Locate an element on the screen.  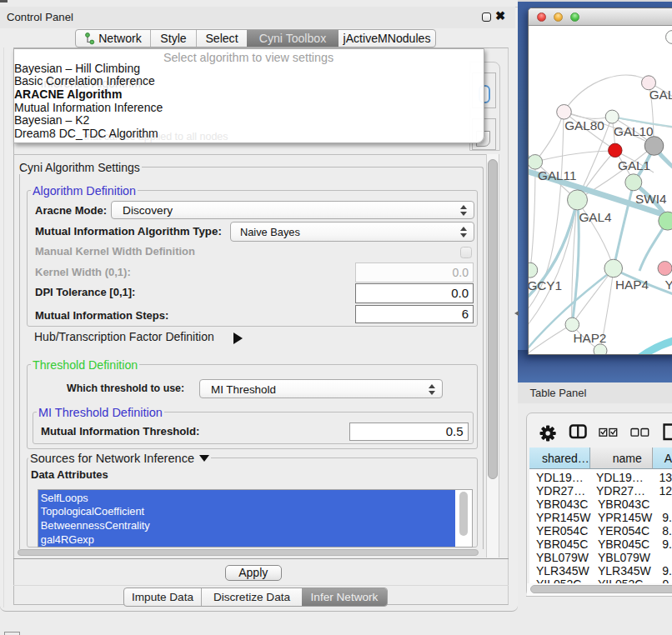
svg-text: GAL10 is located at coordinates (634, 132).